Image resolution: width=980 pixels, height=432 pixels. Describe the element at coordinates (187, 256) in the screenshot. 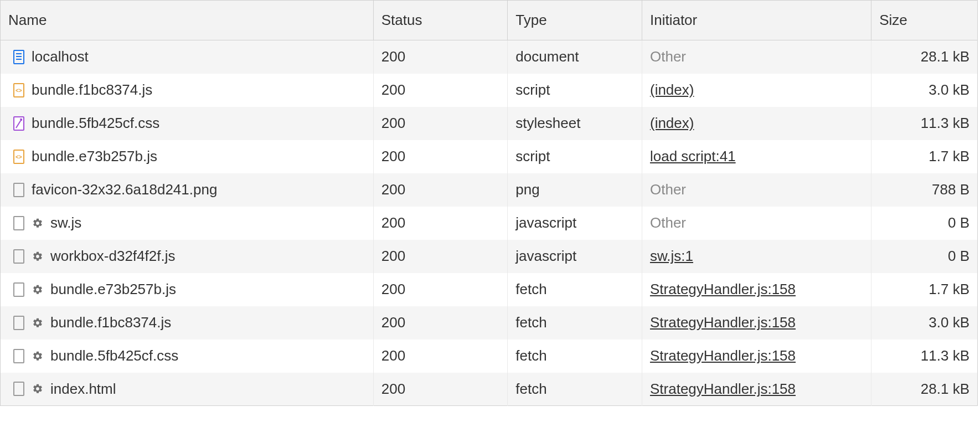

I see `cell-name: workbox-d32f4f2f.js` at that location.